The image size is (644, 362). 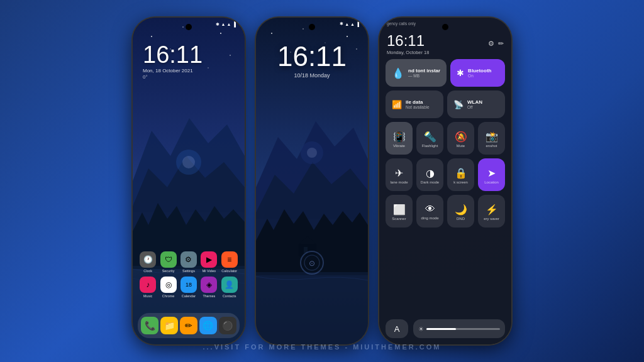 I want to click on dnd-tile: 🌙 DND, so click(x=460, y=211).